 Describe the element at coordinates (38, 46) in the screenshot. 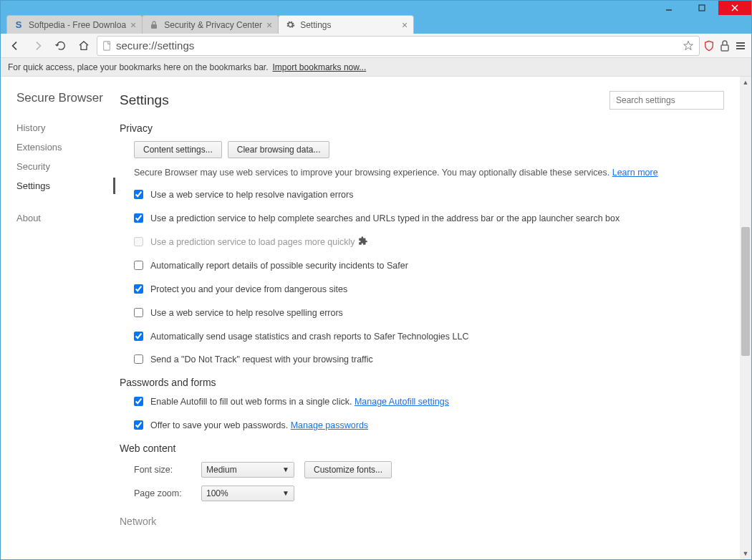

I see `forward-button` at that location.